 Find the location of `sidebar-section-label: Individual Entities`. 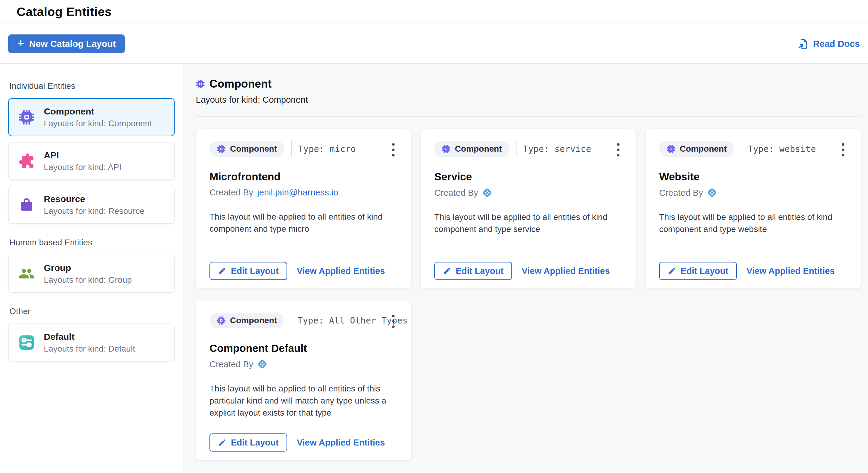

sidebar-section-label: Individual Entities is located at coordinates (92, 86).